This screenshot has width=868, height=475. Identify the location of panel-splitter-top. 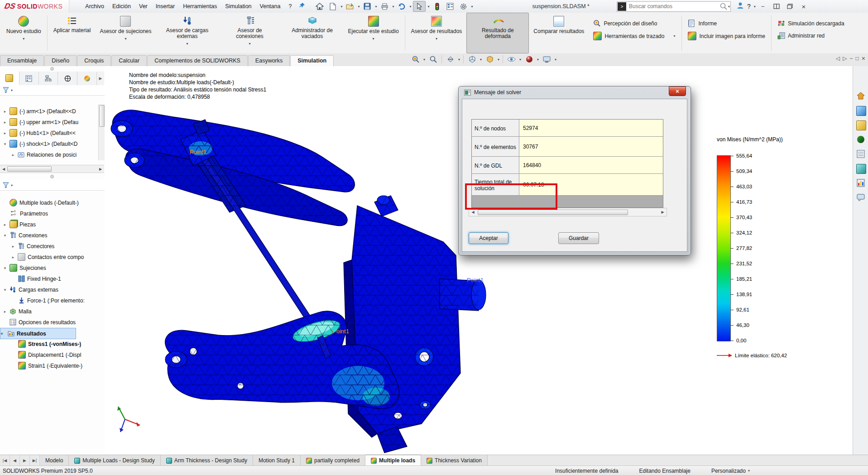
(52, 69).